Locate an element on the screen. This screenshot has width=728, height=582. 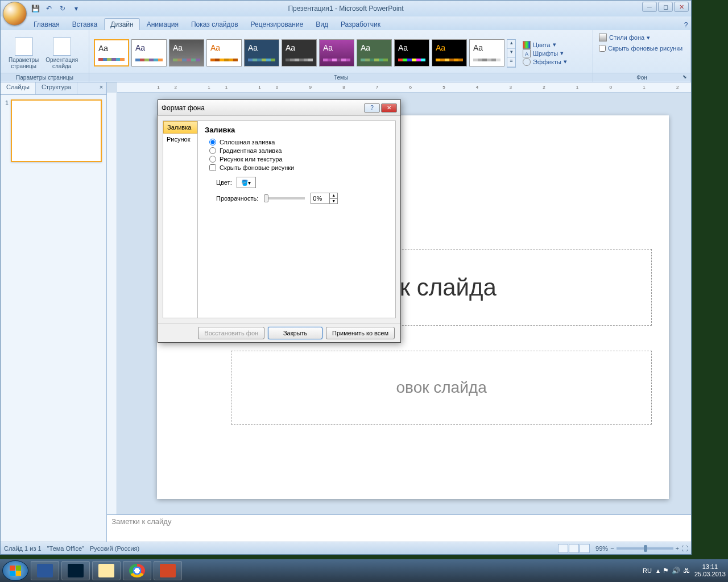
zoom-fit-icon: ⛶ is located at coordinates (685, 548).